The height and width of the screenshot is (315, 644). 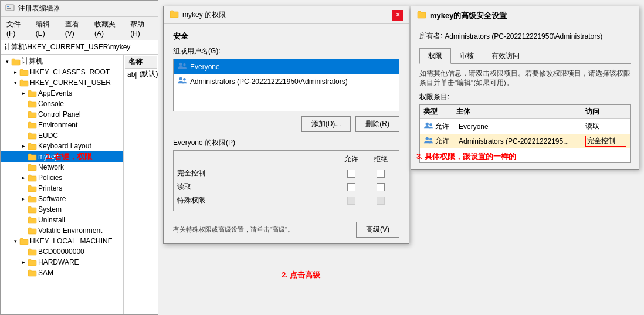 I want to click on adv-type-0: 允许, so click(x=447, y=127).